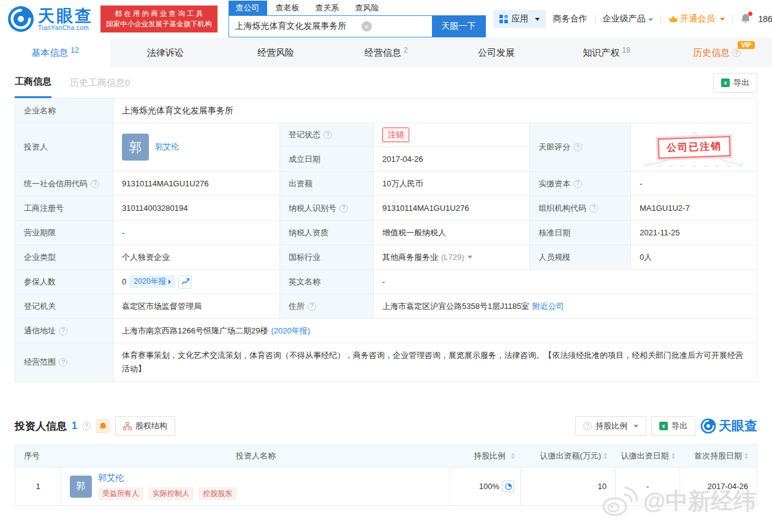 The width and height of the screenshot is (772, 532). I want to click on subtab-history-business-info: 历史工商信息0, so click(100, 83).